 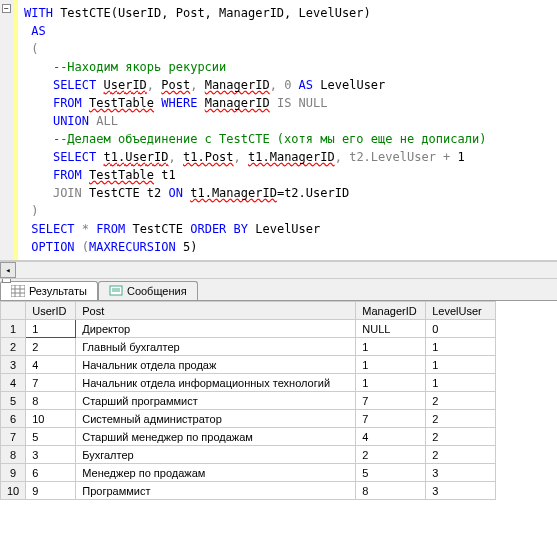 What do you see at coordinates (391, 437) in the screenshot?
I see `cell-managerid: 4` at bounding box center [391, 437].